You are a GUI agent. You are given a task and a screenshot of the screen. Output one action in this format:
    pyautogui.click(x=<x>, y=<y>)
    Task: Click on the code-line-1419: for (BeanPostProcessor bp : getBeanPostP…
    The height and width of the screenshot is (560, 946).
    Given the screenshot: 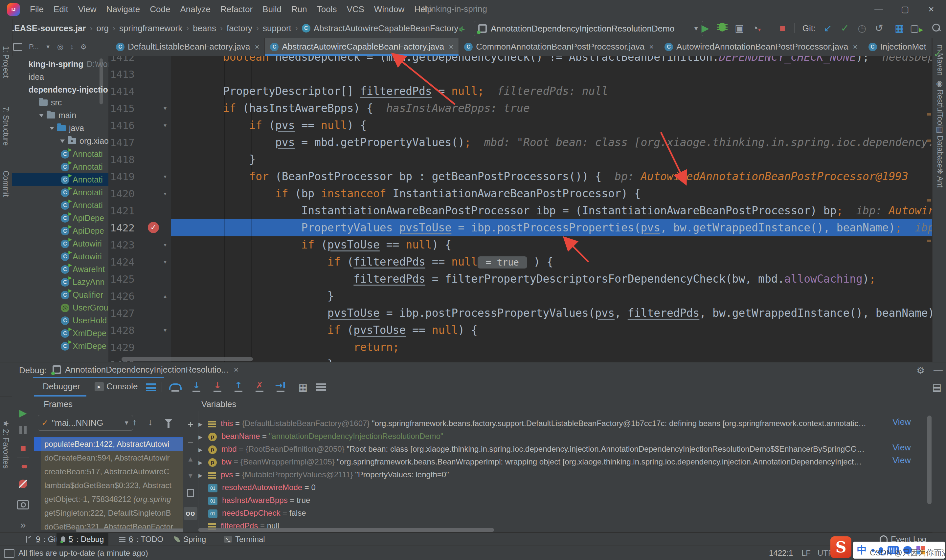 What is the action you would take?
    pyautogui.click(x=551, y=177)
    